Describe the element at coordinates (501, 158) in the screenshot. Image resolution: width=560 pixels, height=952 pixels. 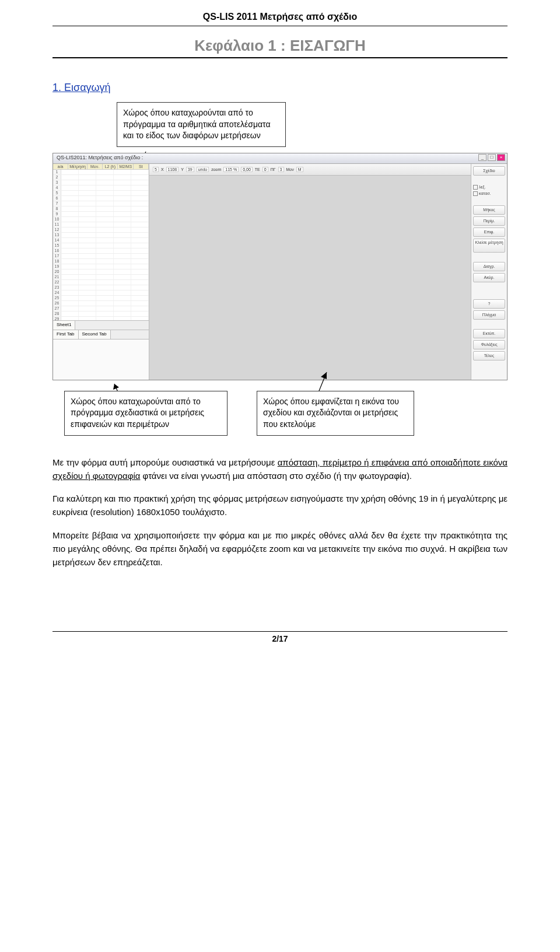
I see `close-button: ×` at that location.